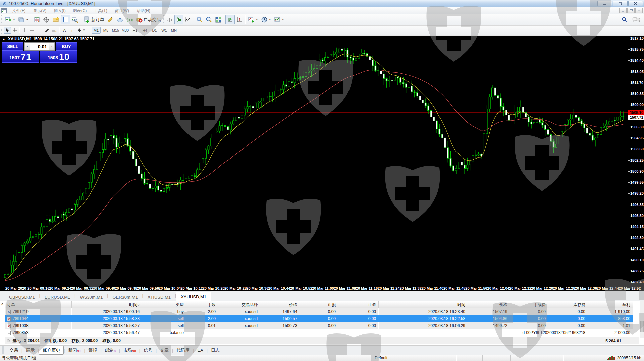 This screenshot has height=361, width=644. I want to click on terminal-tab-日志: 日志, so click(215, 350).